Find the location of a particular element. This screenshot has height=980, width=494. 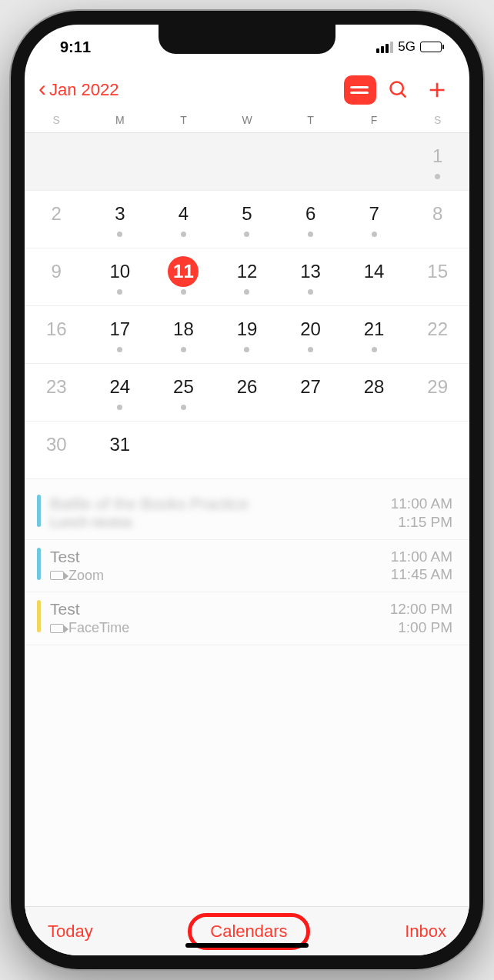

dow-label: F is located at coordinates (374, 120).